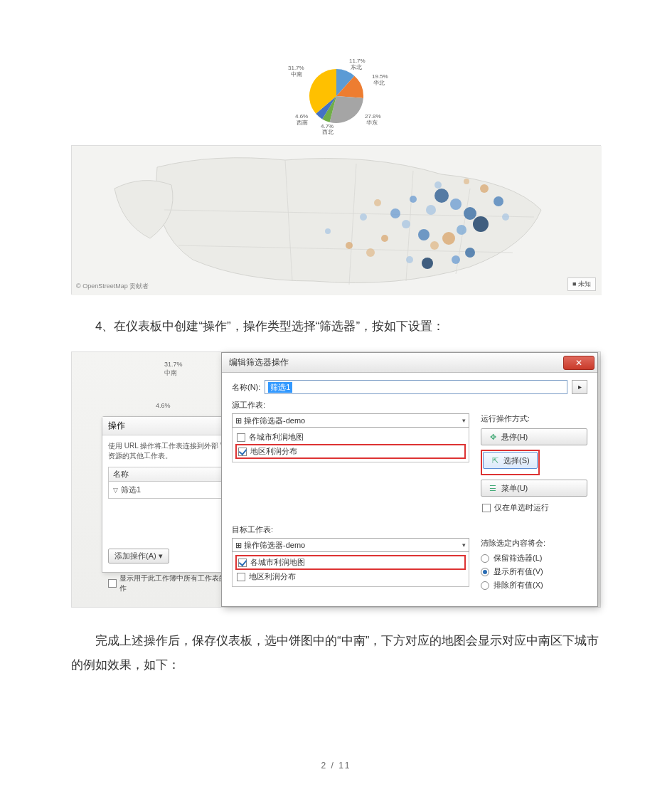 The image size is (672, 799). What do you see at coordinates (246, 387) in the screenshot?
I see `name-label: 名称(N):` at bounding box center [246, 387].